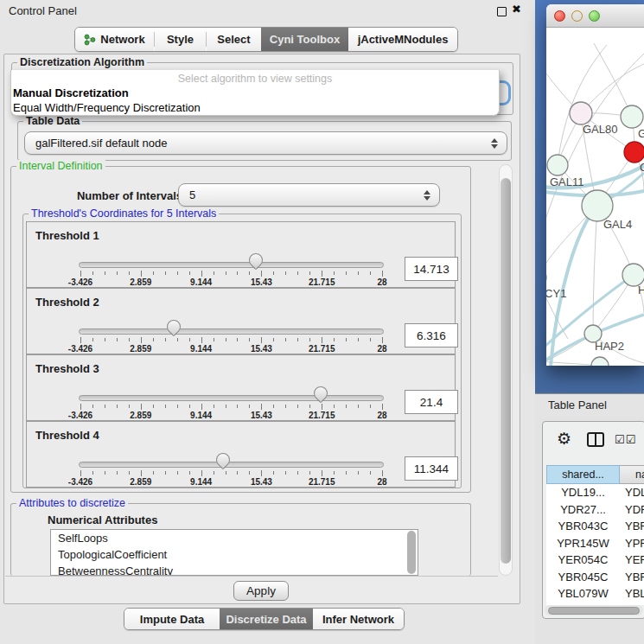 Image resolution: width=644 pixels, height=644 pixels. Describe the element at coordinates (564, 439) in the screenshot. I see `gear-icon: ⚙` at that location.